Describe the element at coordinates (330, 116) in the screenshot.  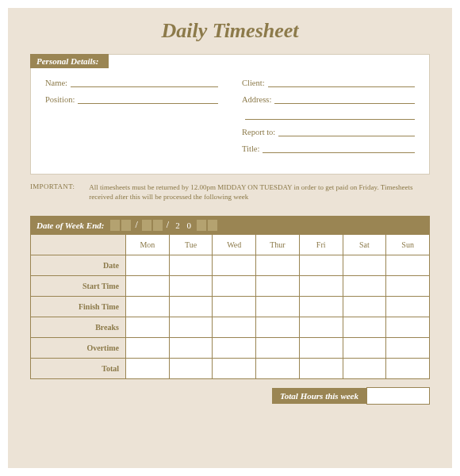
I see `input-address2-line` at that location.